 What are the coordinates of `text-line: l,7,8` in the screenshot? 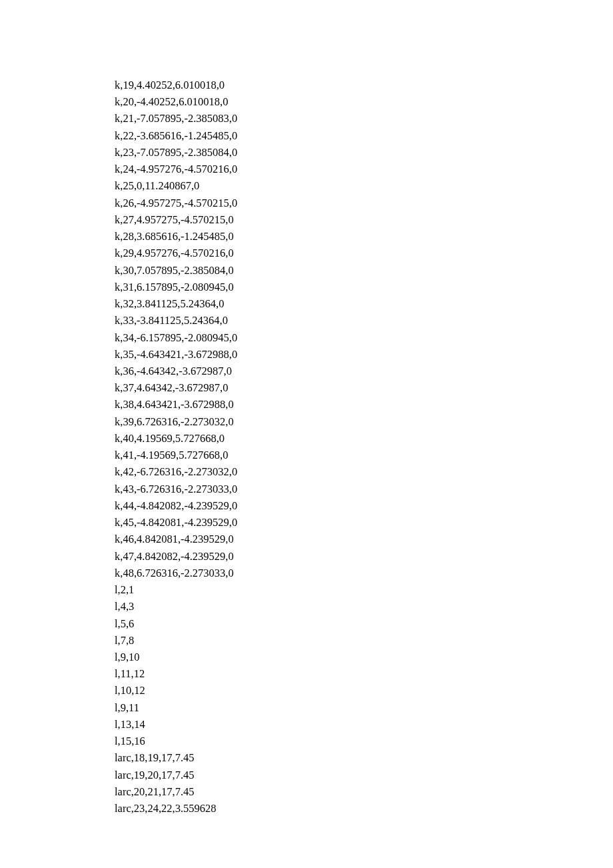 It's located at (364, 640).